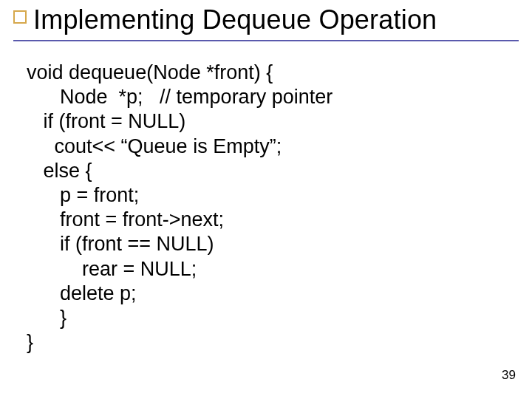 The width and height of the screenshot is (532, 399). I want to click on code-line: front = front->next;, so click(126, 219).